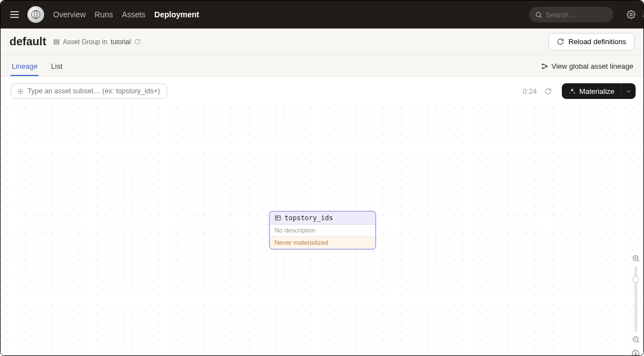 This screenshot has width=644, height=356. What do you see at coordinates (560, 41) in the screenshot?
I see `reload-icon` at bounding box center [560, 41].